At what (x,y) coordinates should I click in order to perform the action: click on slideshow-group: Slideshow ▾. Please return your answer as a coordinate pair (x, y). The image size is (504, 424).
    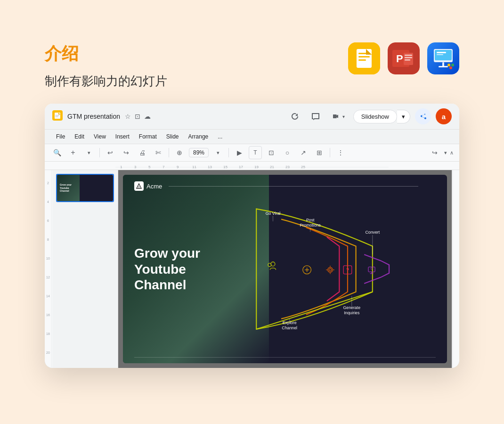
    Looking at the image, I should click on (382, 117).